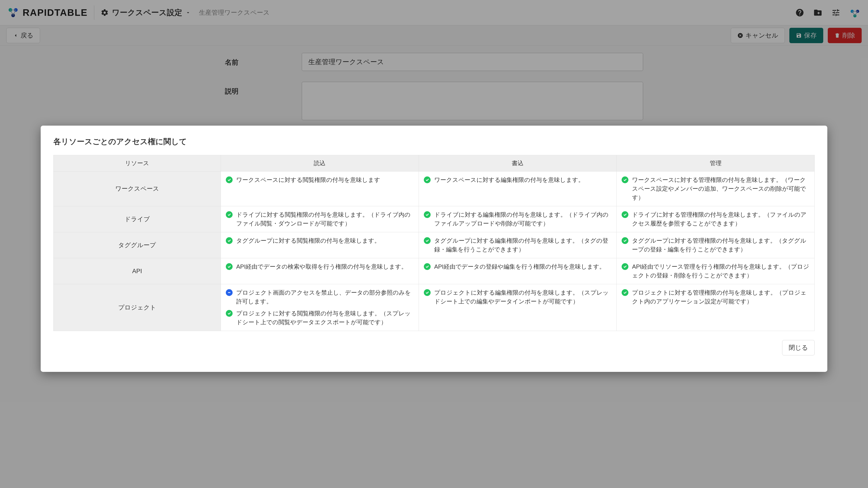 The height and width of the screenshot is (488, 868). I want to click on permission-item: ワークスペースに対する閲覧権限の付与を意味します, so click(320, 180).